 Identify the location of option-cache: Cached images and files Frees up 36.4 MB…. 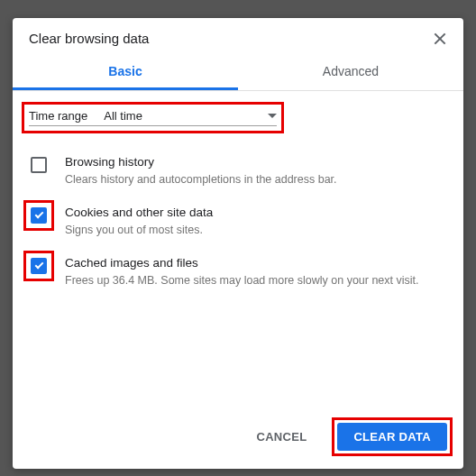
(238, 270).